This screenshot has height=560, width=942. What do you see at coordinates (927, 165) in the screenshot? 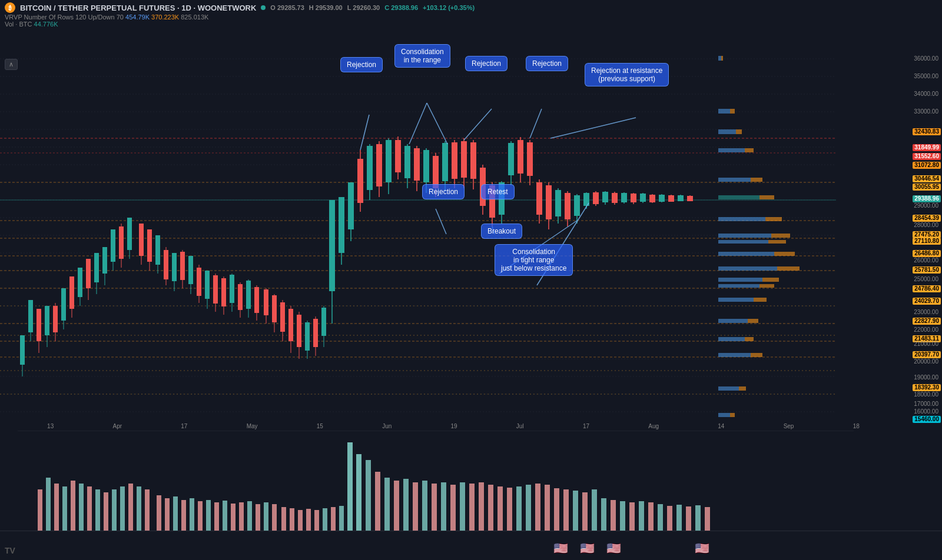
I see `price-31072: 31072.80` at bounding box center [927, 165].